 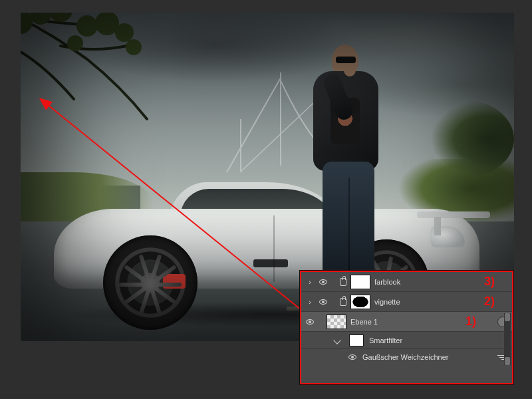 I want to click on smartfilter-label: Smartfilter, so click(x=386, y=340).